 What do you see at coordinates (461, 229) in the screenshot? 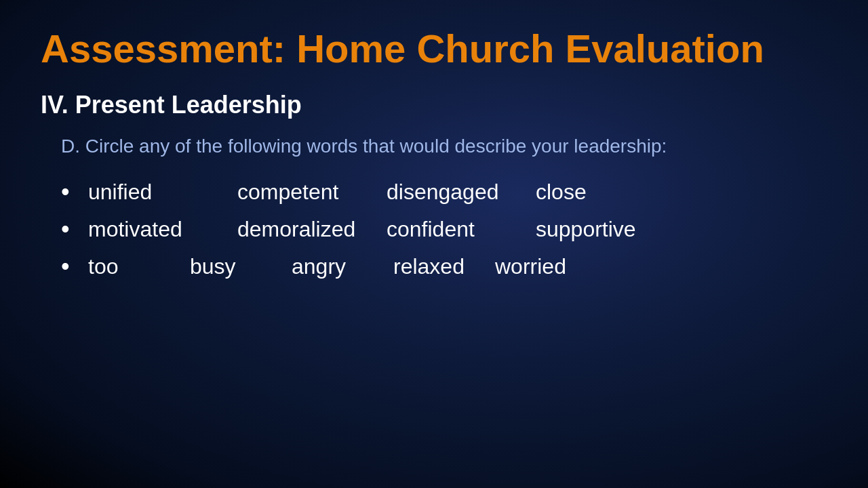
I see `word-confident: confident` at bounding box center [461, 229].